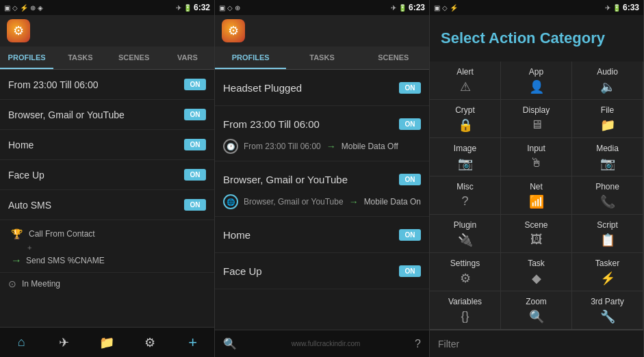  Describe the element at coordinates (107, 8) in the screenshot. I see `status-bar-1: ▣ ◇ ⚡ ⊕ ◈ ✈ 🔋 6:32` at that location.